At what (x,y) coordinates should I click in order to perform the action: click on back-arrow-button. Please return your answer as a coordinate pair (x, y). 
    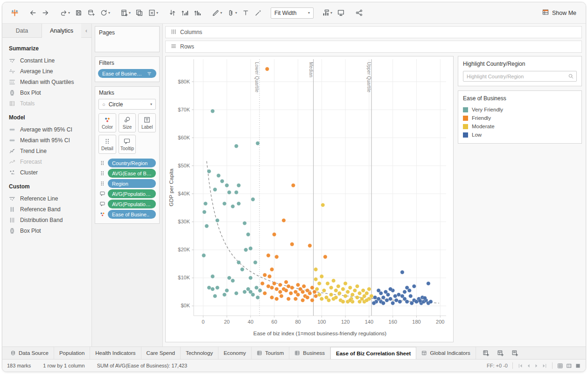
    Looking at the image, I should click on (33, 13).